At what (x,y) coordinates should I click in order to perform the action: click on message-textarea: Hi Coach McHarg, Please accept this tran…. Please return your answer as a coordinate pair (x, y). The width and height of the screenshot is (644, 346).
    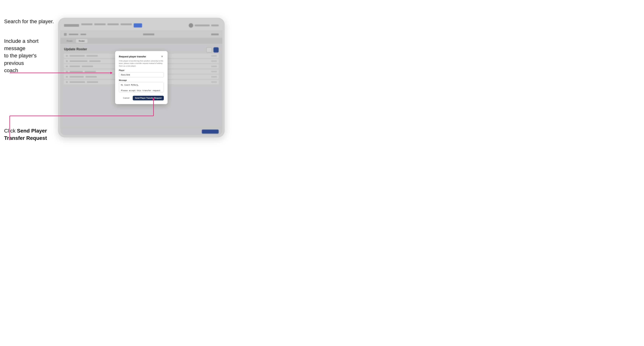
    Looking at the image, I should click on (142, 87).